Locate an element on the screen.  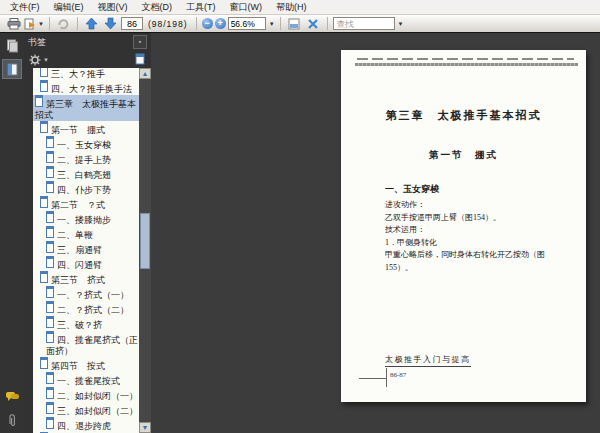
export-button: ▼ is located at coordinates (34, 24).